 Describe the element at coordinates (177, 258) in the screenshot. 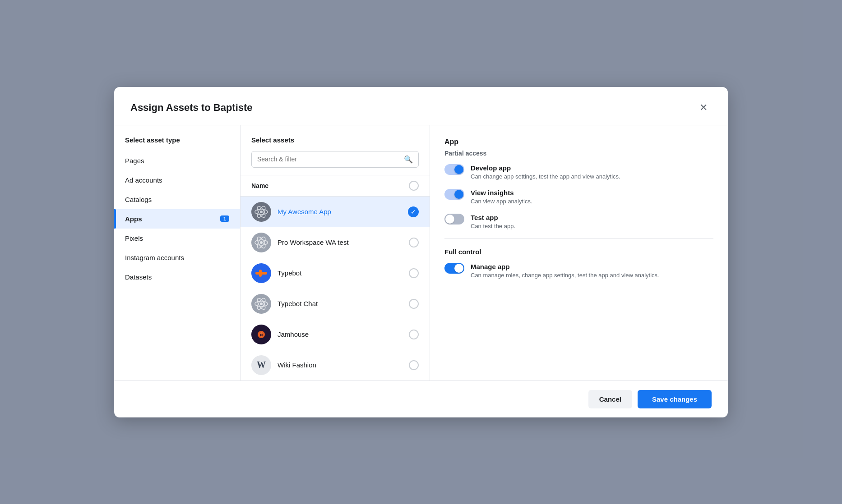

I see `sidebar-item-instagram-accounts: Instagram accounts` at that location.